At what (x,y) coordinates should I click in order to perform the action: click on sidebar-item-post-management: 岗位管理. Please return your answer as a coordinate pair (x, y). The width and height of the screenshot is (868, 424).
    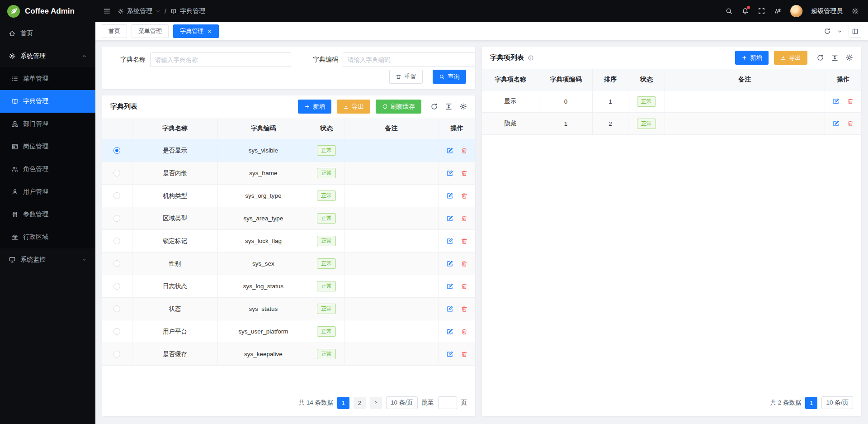
    Looking at the image, I should click on (48, 147).